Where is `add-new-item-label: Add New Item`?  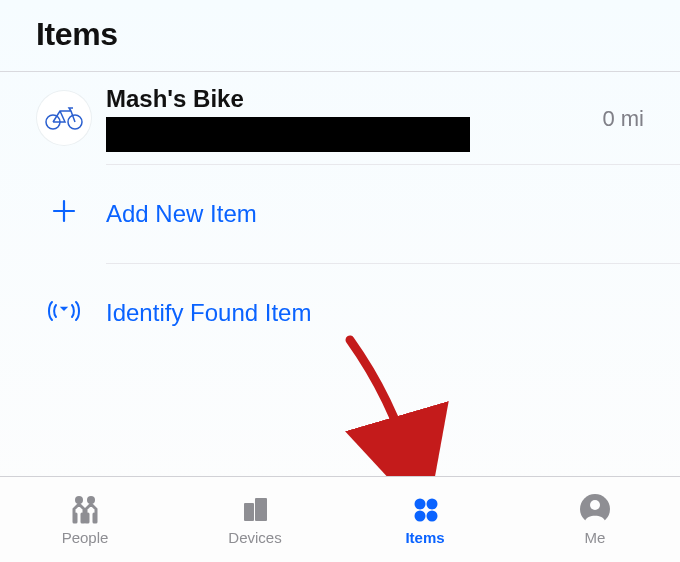
add-new-item-label: Add New Item is located at coordinates (182, 214).